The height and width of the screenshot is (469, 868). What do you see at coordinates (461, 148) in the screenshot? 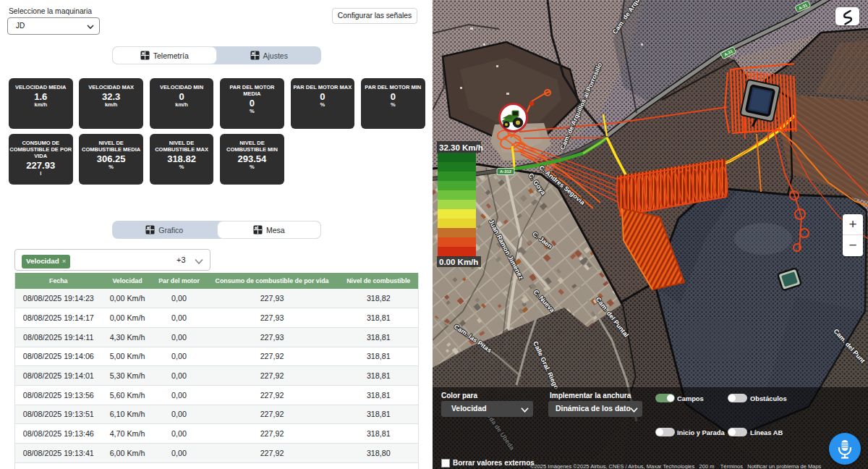
I see `svg-text: 32.30 Km/h` at bounding box center [461, 148].